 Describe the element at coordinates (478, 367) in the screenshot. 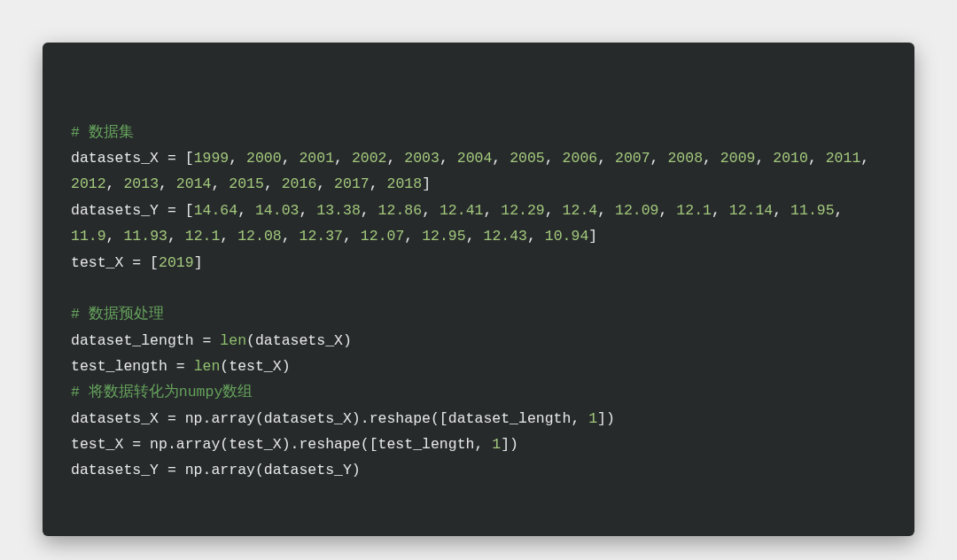

I see `code-line: test_length = len(test_X)` at that location.